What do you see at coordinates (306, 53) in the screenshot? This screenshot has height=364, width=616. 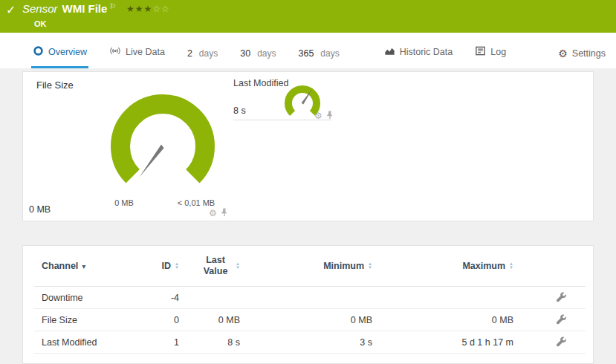 I see `tab-label: 365` at bounding box center [306, 53].